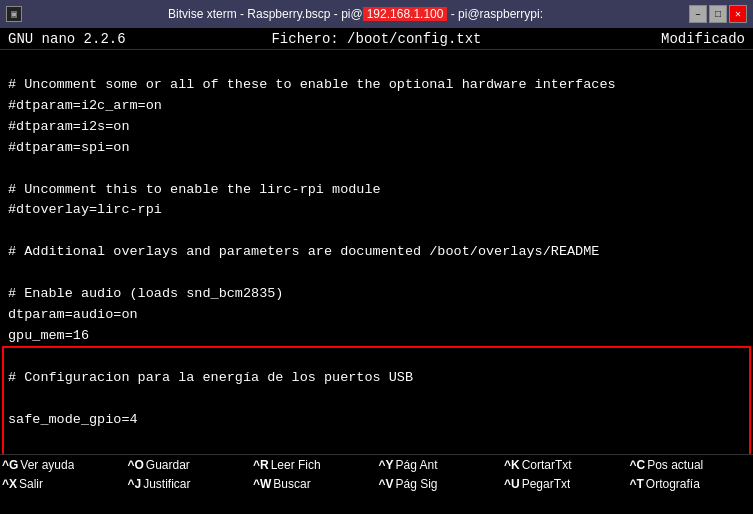 The height and width of the screenshot is (514, 753). Describe the element at coordinates (63, 465) in the screenshot. I see `shortcut-item: ^G Ver ayuda` at that location.